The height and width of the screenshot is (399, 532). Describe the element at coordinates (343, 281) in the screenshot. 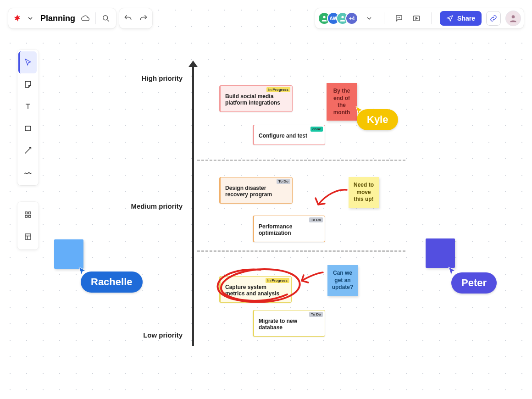

I see `sticky-note-update: Can we get an update?` at that location.